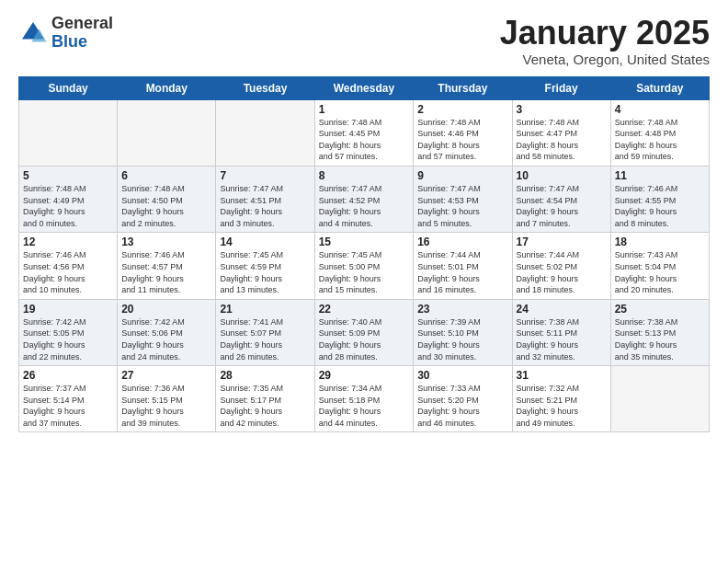  What do you see at coordinates (562, 406) in the screenshot?
I see `day-info: Sunrise: 7:32 AM Sunset: 5:21 PM Dayligh…` at bounding box center [562, 406].